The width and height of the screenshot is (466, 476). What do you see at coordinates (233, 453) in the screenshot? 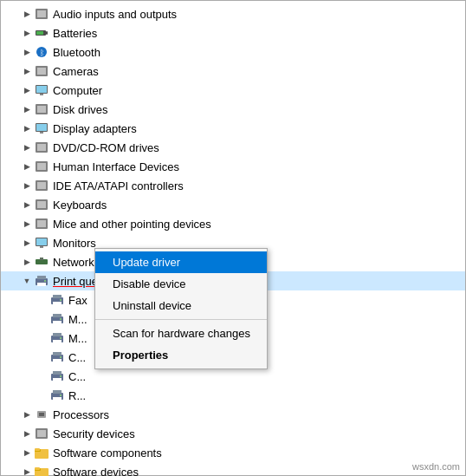
I see `tree-item-software: Software components` at bounding box center [233, 453].